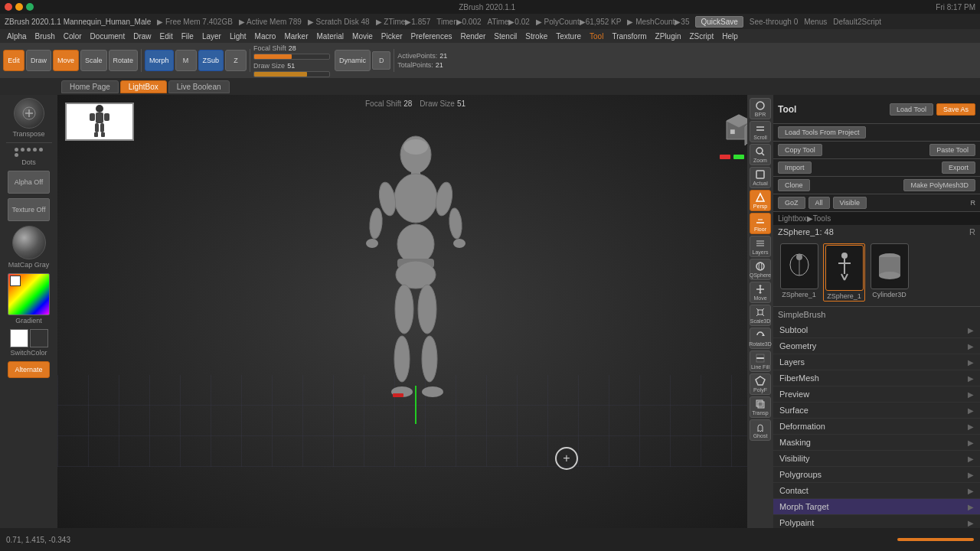 The width and height of the screenshot is (980, 551). I want to click on menu-document: Document, so click(108, 37).